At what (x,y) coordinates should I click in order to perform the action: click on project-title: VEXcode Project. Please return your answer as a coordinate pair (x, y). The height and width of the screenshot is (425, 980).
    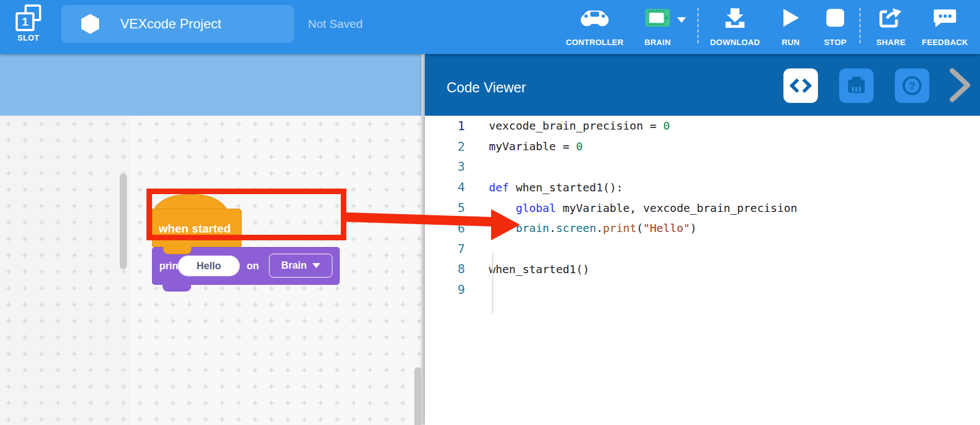
    Looking at the image, I should click on (170, 24).